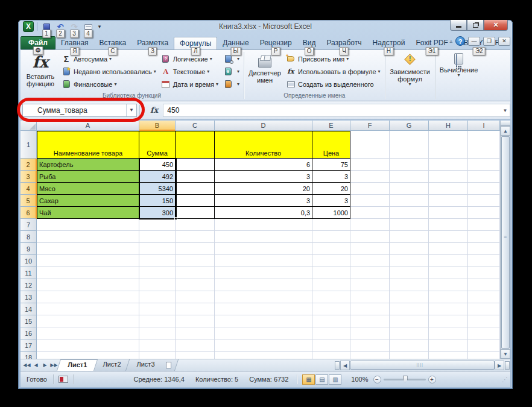 This screenshot has width=532, height=407. I want to click on cell-E15, so click(332, 321).